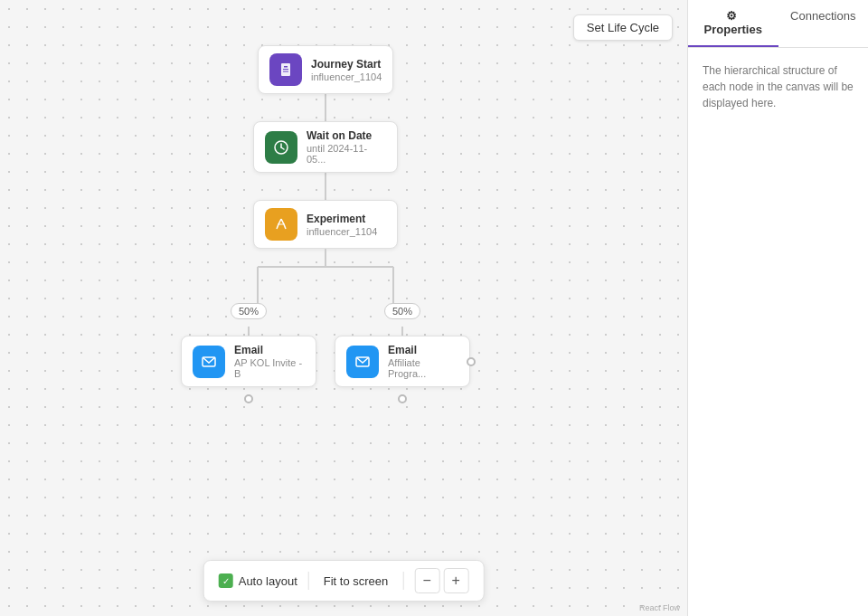 This screenshot has height=616, width=868. Describe the element at coordinates (226, 581) in the screenshot. I see `auto-layout-checkbox: ✓` at that location.